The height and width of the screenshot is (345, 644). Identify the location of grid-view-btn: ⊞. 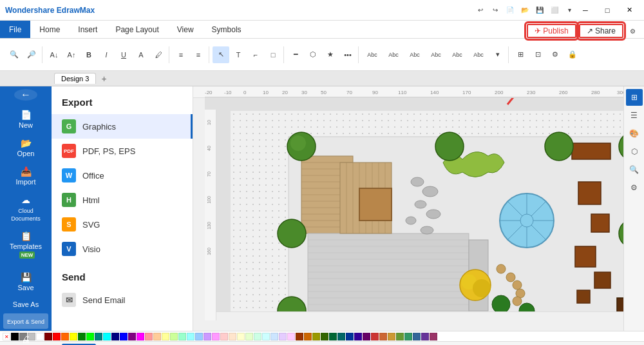
(634, 97).